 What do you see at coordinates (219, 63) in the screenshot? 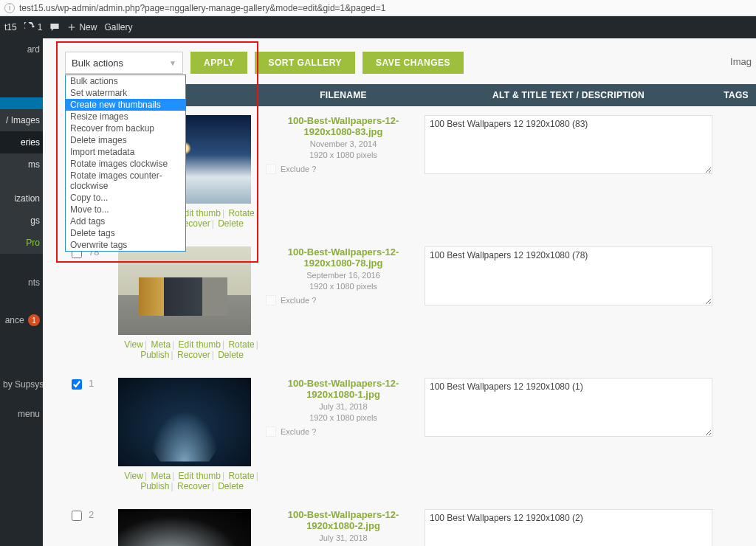
I see `apply-button: APPLY` at bounding box center [219, 63].